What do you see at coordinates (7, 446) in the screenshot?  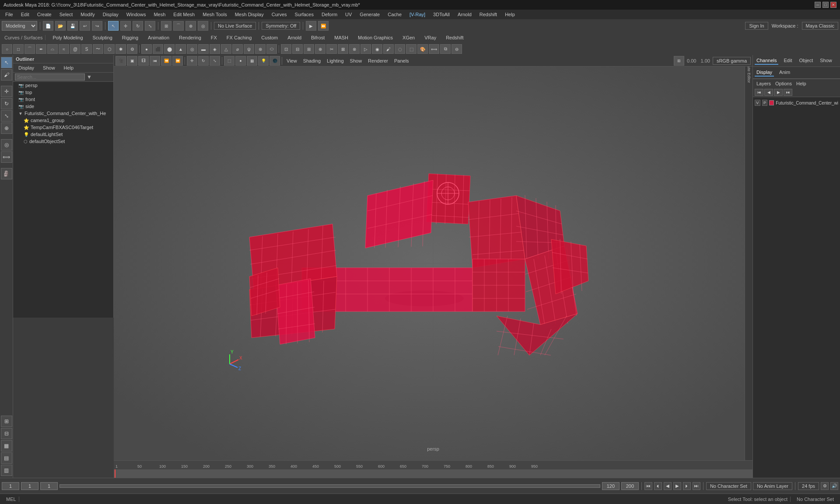 I see `layout-btn-3: ▦` at bounding box center [7, 446].